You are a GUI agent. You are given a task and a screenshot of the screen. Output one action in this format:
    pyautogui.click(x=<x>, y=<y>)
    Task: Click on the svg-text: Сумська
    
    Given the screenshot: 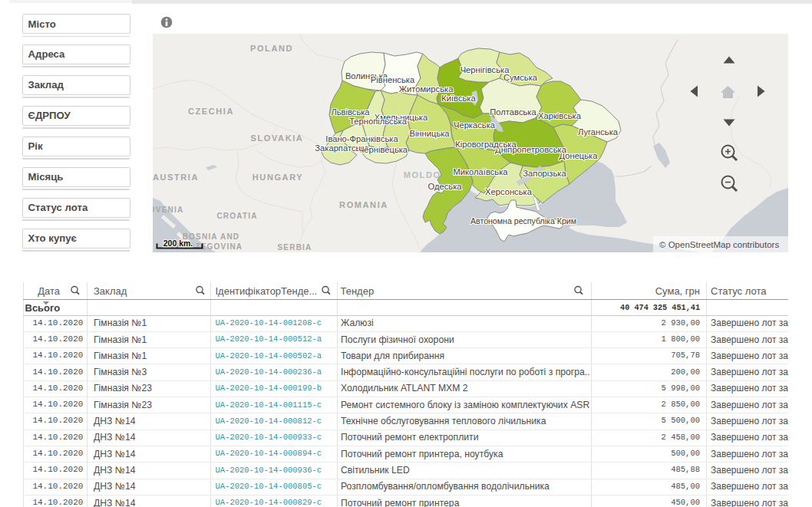 What is the action you would take?
    pyautogui.click(x=520, y=77)
    